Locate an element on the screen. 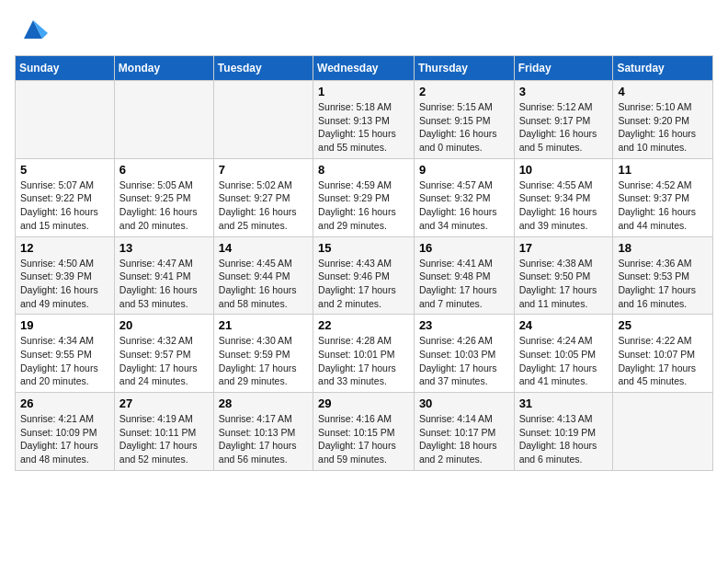  day-cell: 7Sunrise: 5:02 AM Sunset: 9:27 PM Daylig… is located at coordinates (263, 197).